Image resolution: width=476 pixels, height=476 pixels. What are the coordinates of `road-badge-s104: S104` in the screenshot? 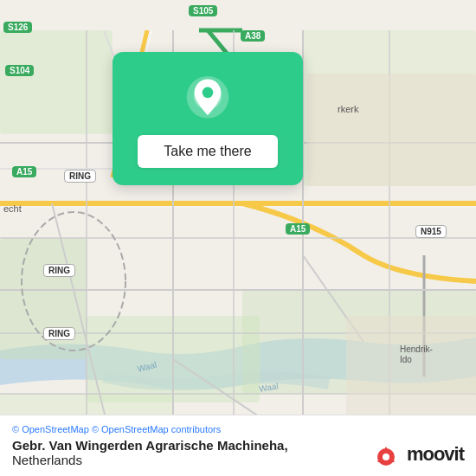 It's located at (19, 71).